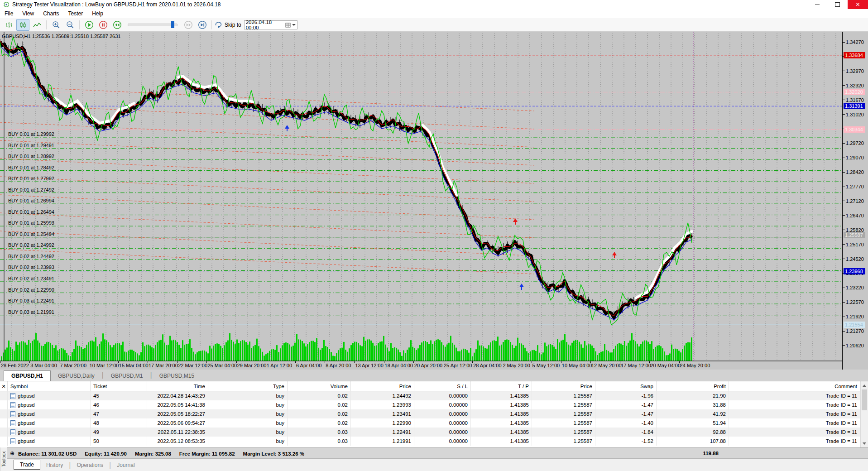 The height and width of the screenshot is (471, 868). I want to click on table-cell: 46, so click(119, 405).